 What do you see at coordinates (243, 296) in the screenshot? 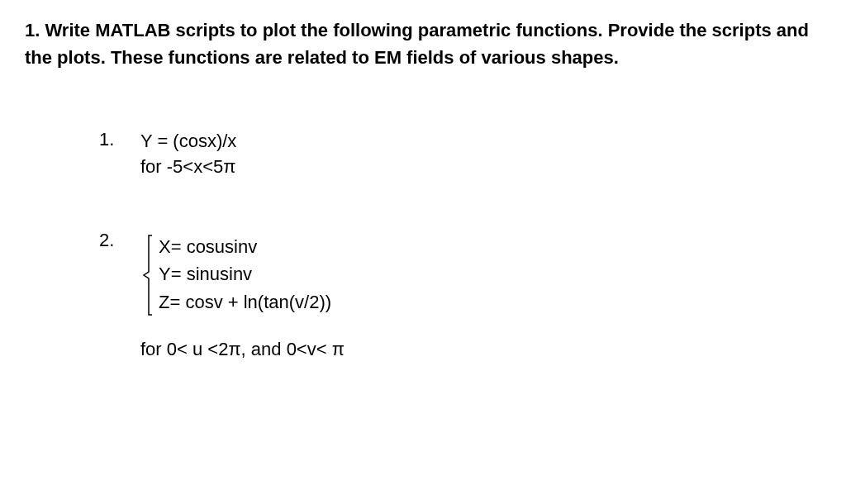
I see `problem-content-2: X= cosusinv Y= sinusinv Z= cosv + ln(tan…` at bounding box center [243, 296].